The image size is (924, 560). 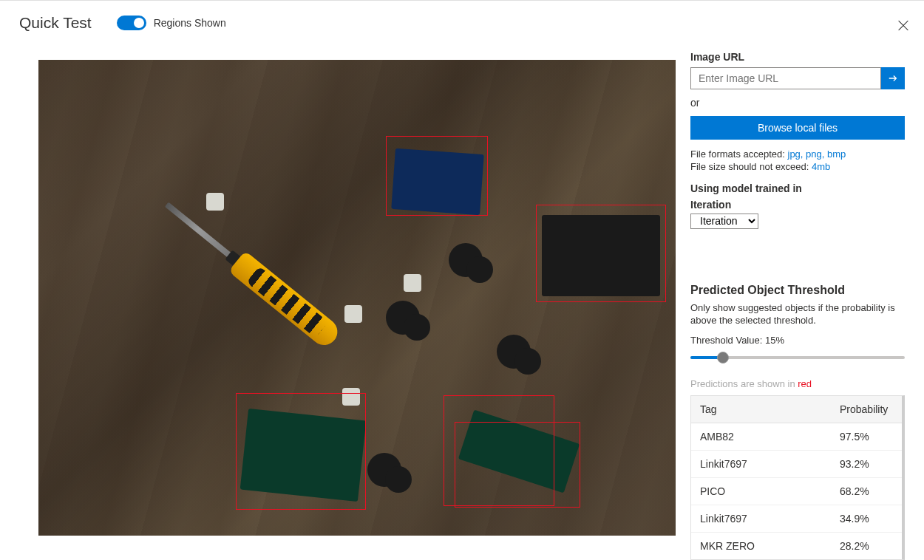 What do you see at coordinates (739, 154) in the screenshot?
I see `formats-prefix: File formats accepted:` at bounding box center [739, 154].